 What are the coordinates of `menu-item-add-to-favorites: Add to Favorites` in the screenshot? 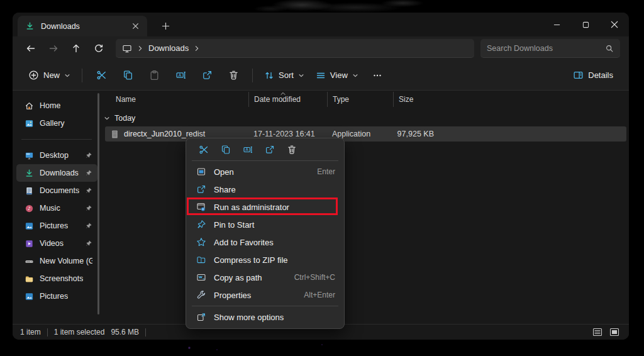 It's located at (265, 242).